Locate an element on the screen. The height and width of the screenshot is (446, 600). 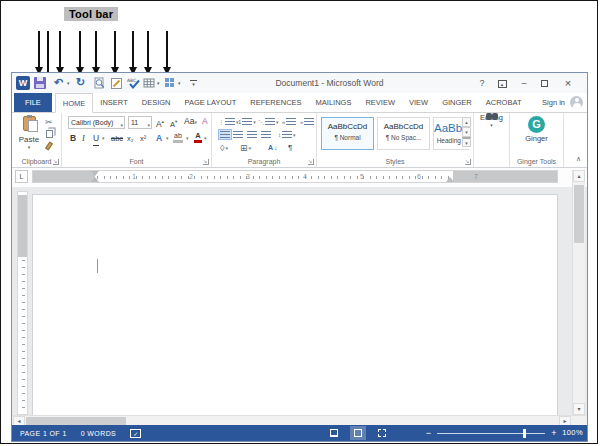
tab-stop-selector: L is located at coordinates (22, 176).